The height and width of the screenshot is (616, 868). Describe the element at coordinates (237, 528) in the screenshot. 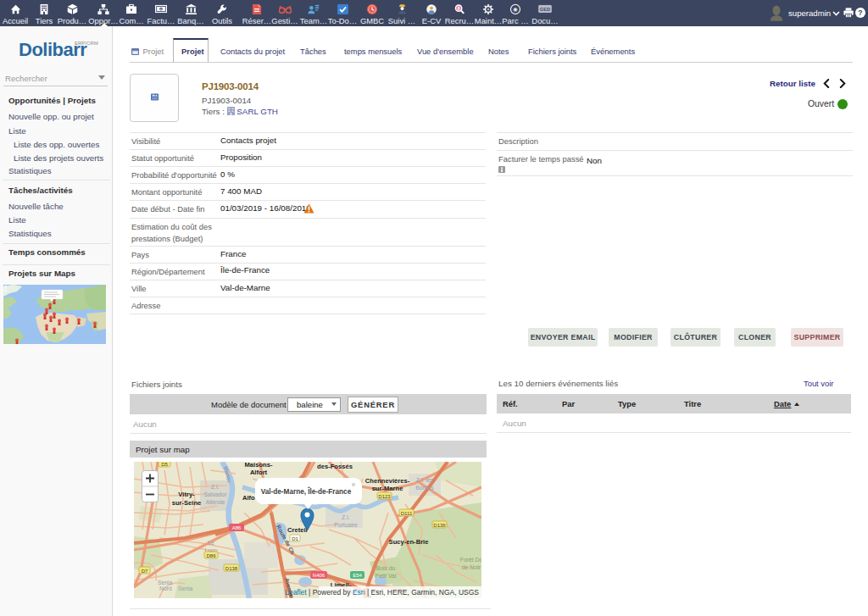

I see `svg-text: A86` at that location.